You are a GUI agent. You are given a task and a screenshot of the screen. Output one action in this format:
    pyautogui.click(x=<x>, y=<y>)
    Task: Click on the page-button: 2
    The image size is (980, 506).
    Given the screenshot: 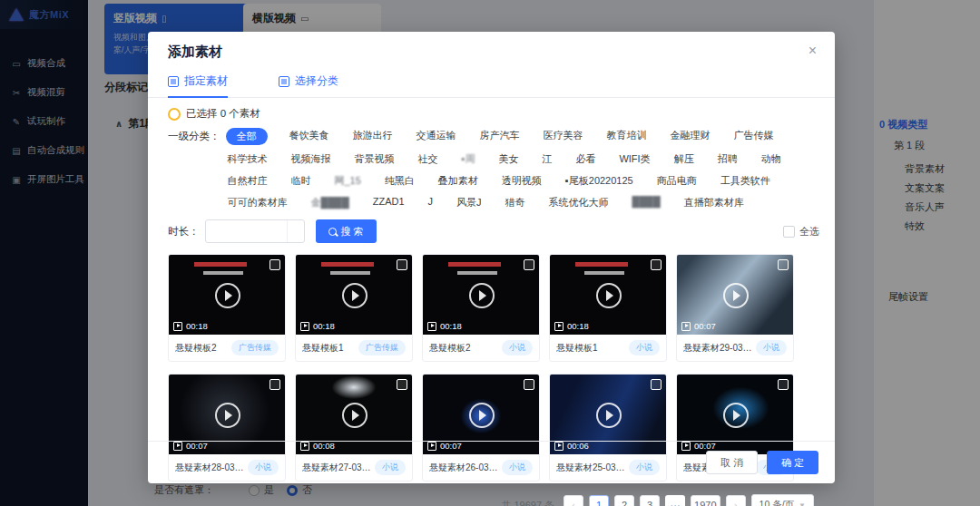 What is the action you would take?
    pyautogui.click(x=624, y=501)
    